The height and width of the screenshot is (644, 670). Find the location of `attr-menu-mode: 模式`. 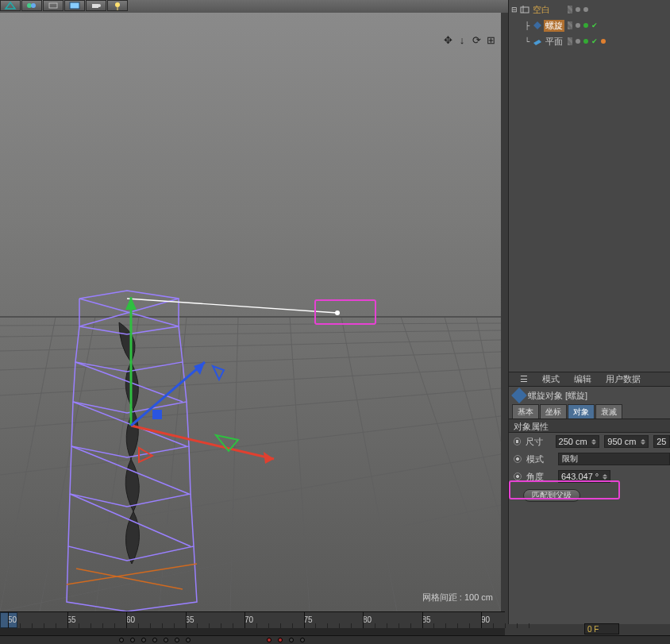

attr-menu-mode: 模式 is located at coordinates (551, 380).